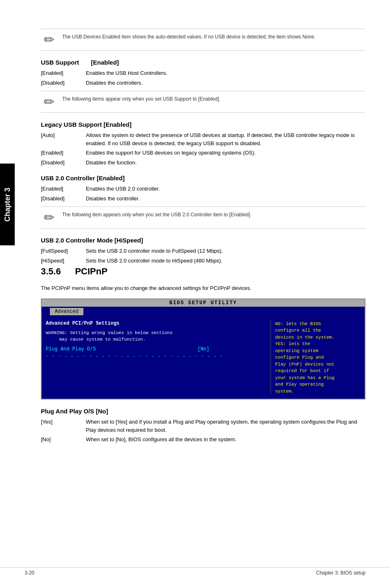  What do you see at coordinates (7, 204) in the screenshot?
I see `chapter-label: Chapter 3` at bounding box center [7, 204].